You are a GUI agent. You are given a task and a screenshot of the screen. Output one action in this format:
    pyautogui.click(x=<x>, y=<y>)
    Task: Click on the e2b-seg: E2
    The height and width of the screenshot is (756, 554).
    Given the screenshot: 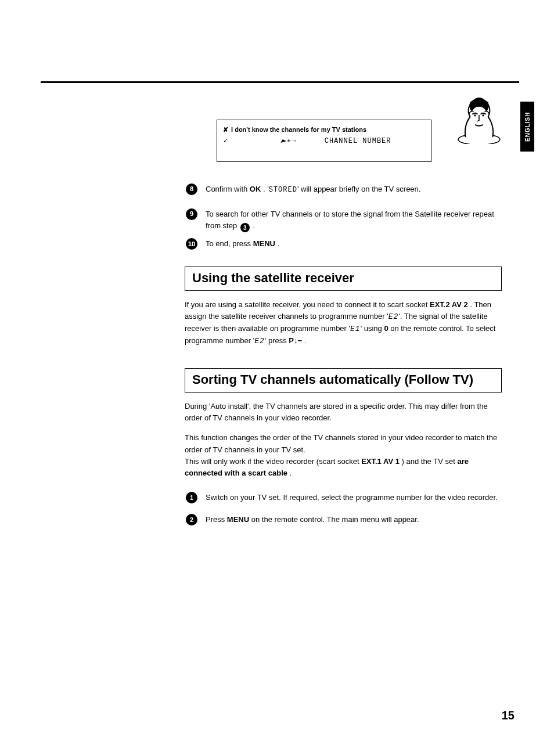 What is the action you would take?
    pyautogui.click(x=260, y=341)
    